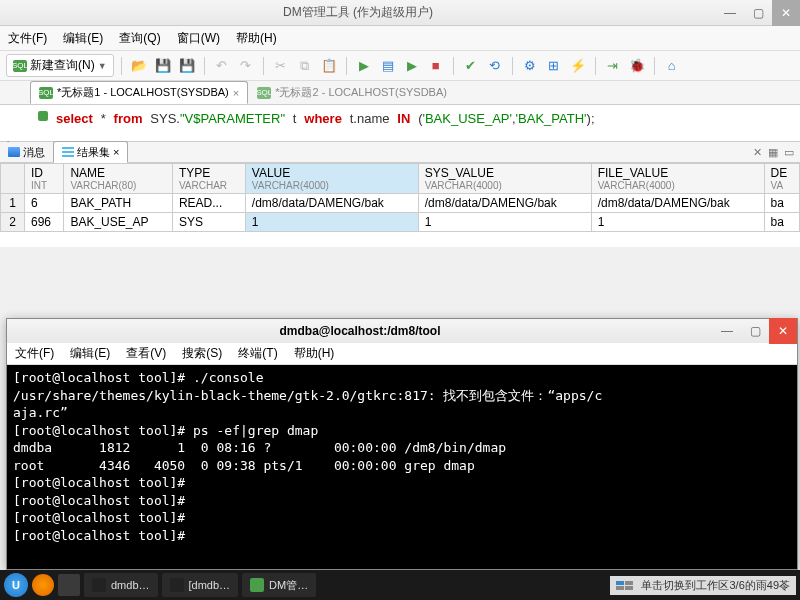 Image resolution: width=800 pixels, height=600 pixels. Describe the element at coordinates (281, 66) in the screenshot. I see `cut-icon: ✂` at that location.